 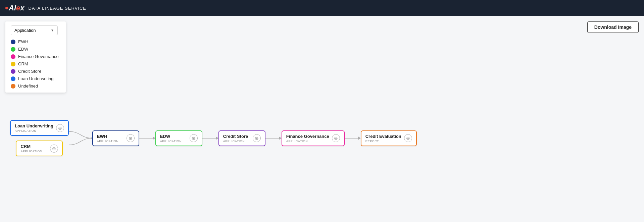 I want to click on legend-item-undefined: Undefined, so click(x=36, y=86).